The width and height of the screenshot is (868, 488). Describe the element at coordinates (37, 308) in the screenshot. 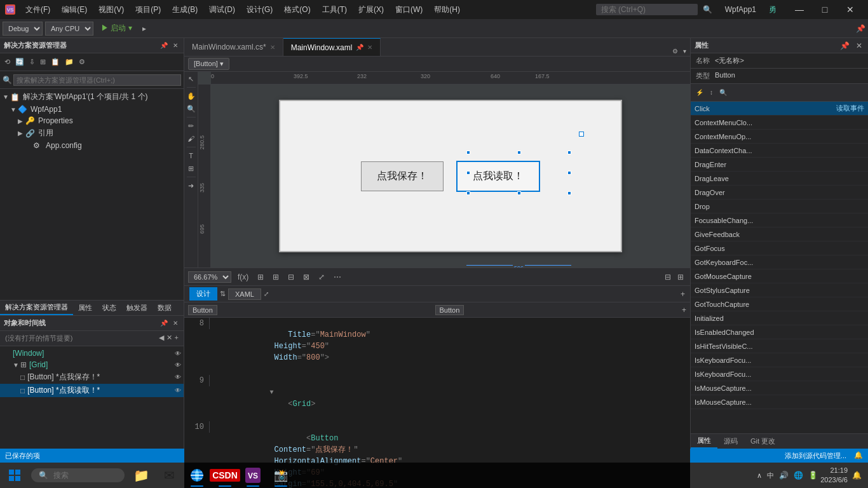

I see `tab-solution-exp: 解决方案资源管理器` at that location.